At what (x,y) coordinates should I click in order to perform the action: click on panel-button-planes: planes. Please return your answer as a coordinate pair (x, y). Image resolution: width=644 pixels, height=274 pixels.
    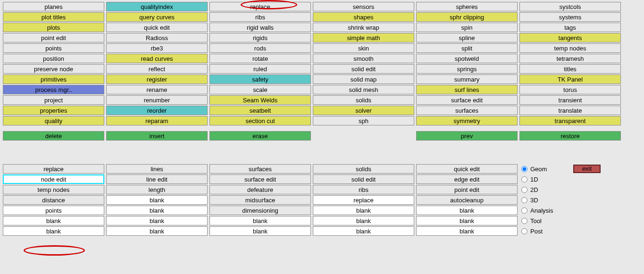
    Looking at the image, I should click on (54, 7).